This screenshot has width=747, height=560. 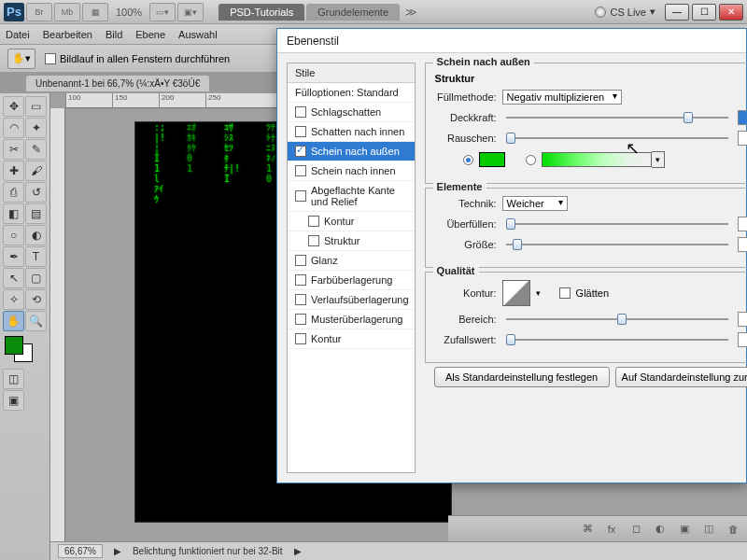 I want to click on cs-live: CS Live ▾, so click(x=626, y=11).